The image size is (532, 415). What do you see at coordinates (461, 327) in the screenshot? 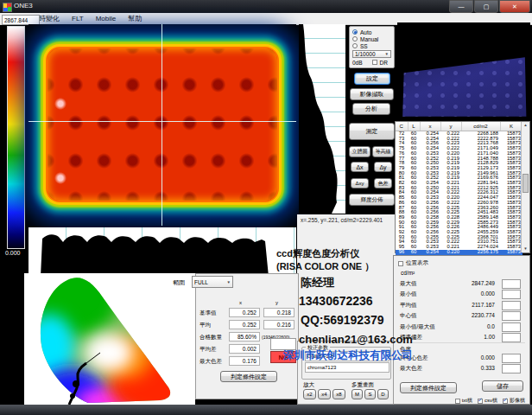
I see `stat-row: 最小值/最大值0.0` at bounding box center [461, 327].